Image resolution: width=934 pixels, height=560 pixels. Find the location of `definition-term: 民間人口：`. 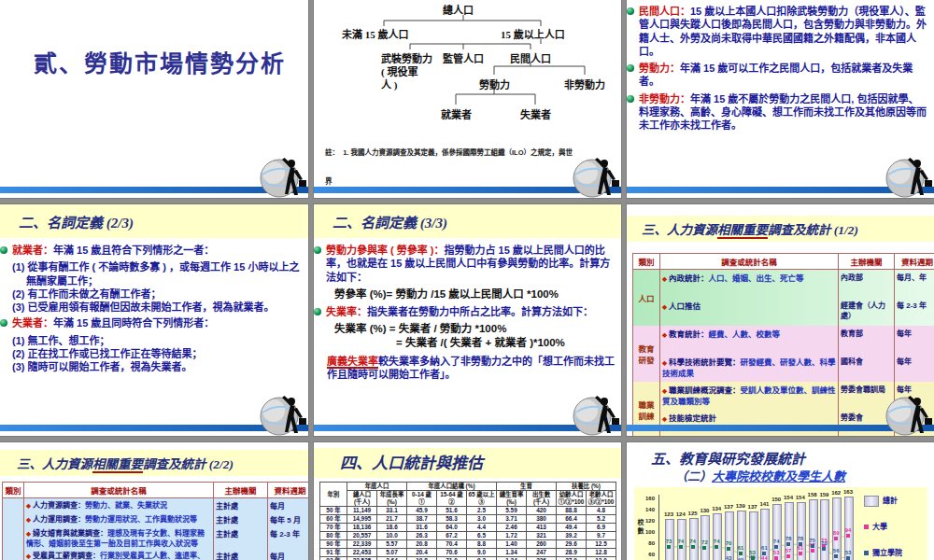

definition-term: 民間人口： is located at coordinates (665, 11).